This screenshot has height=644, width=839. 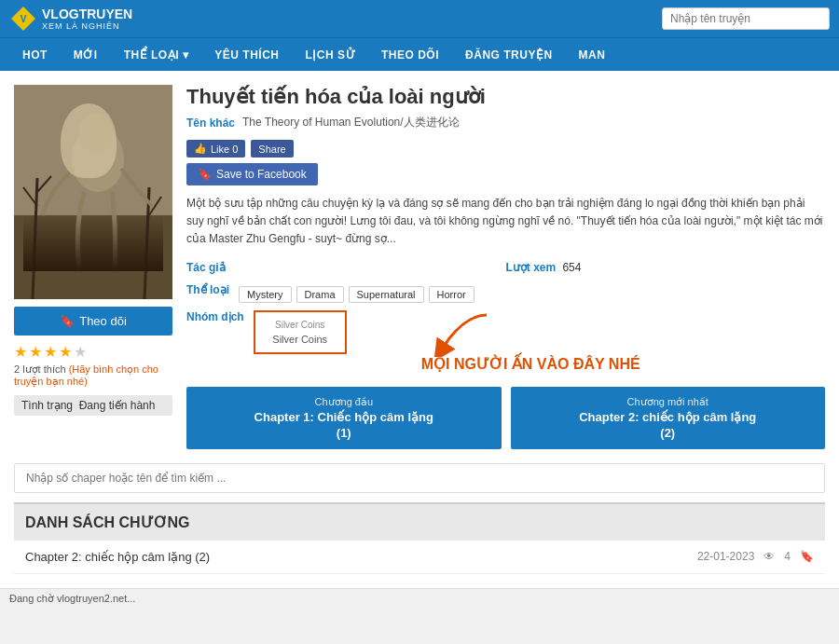 I want to click on nav-follow: THEO DÕI, so click(x=410, y=55).